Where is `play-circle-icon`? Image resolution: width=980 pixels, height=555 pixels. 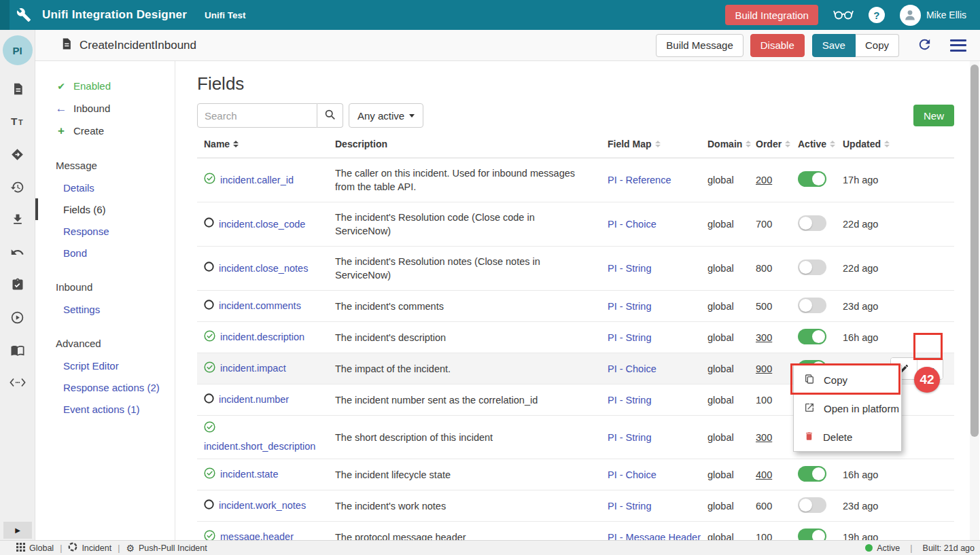
play-circle-icon is located at coordinates (18, 317).